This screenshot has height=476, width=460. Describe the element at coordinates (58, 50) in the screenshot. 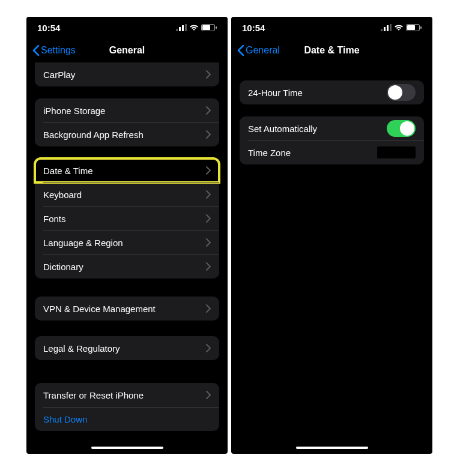

I see `back-label: Settings` at that location.